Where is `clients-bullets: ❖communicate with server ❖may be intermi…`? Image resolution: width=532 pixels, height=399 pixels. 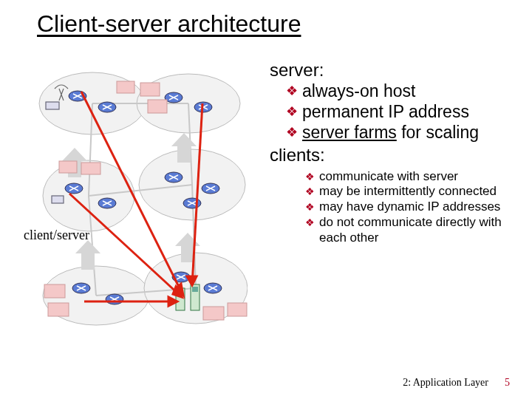 clients-bullets: ❖communicate with server ❖may be intermi… is located at coordinates (413, 208).